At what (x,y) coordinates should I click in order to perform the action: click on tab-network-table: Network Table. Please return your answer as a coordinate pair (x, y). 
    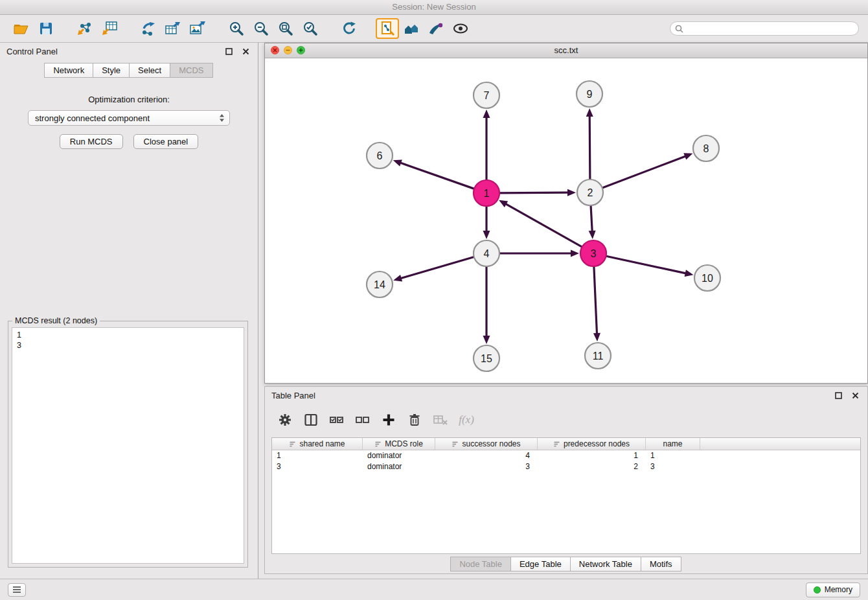
    Looking at the image, I should click on (606, 564).